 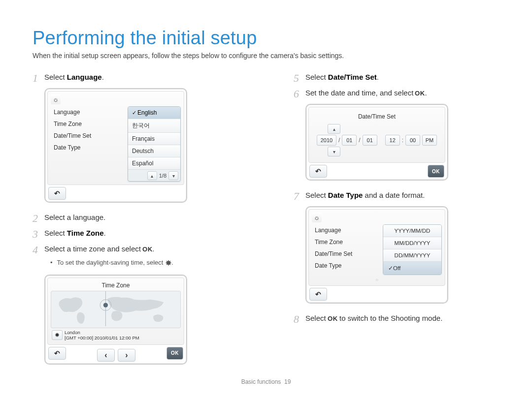 What do you see at coordinates (399, 195) in the screenshot?
I see `step-7: 7 Select Date Type and a date format.` at bounding box center [399, 195].